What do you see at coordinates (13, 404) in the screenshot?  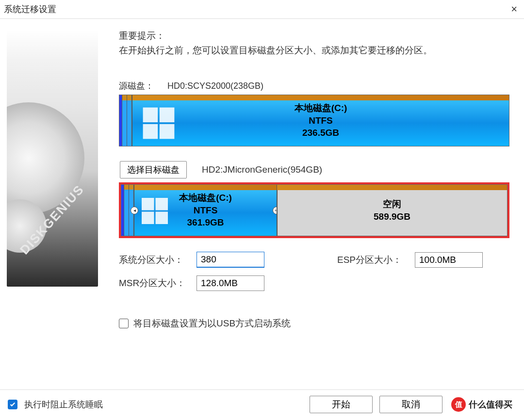 I see `prevent-sleep-checkbox` at bounding box center [13, 404].